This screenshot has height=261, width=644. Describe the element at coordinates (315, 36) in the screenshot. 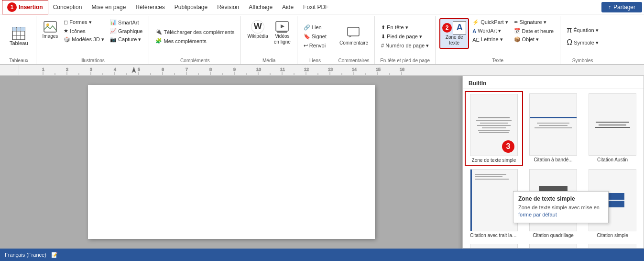

I see `signet-button: 🔖 Signet` at that location.